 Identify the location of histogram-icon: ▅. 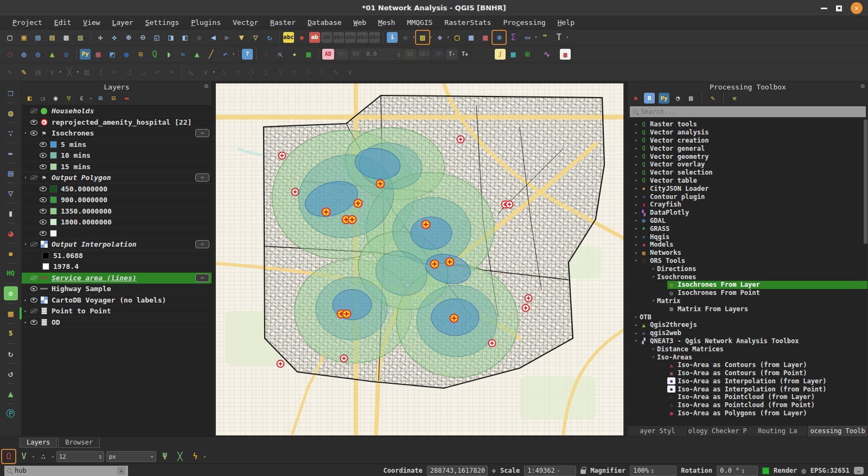
(565, 54).